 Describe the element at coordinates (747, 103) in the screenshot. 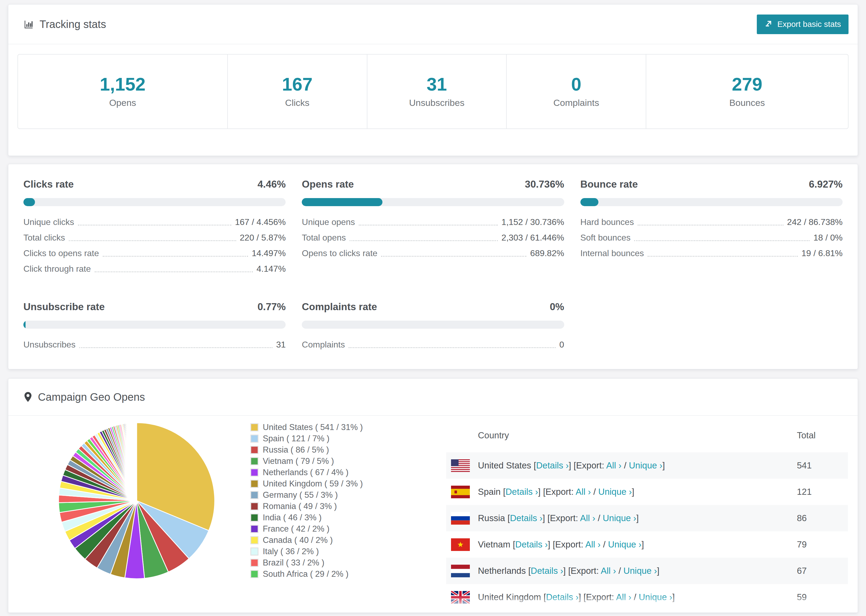

I see `stat-label: Bounces` at that location.